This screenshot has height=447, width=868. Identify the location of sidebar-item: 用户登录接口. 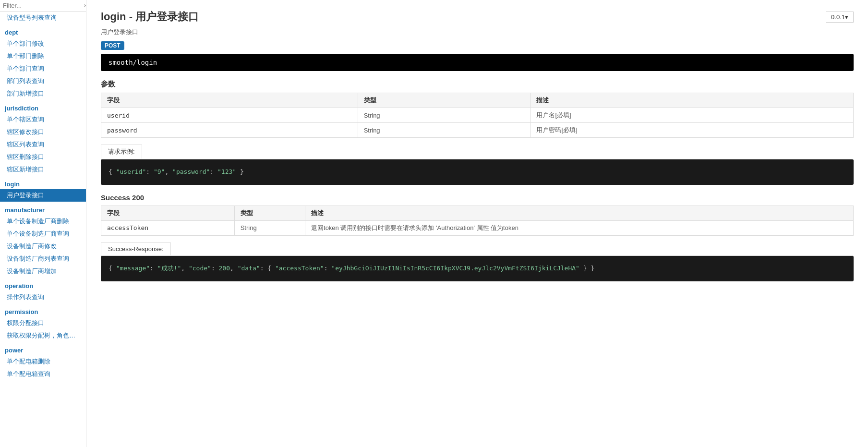
(43, 195).